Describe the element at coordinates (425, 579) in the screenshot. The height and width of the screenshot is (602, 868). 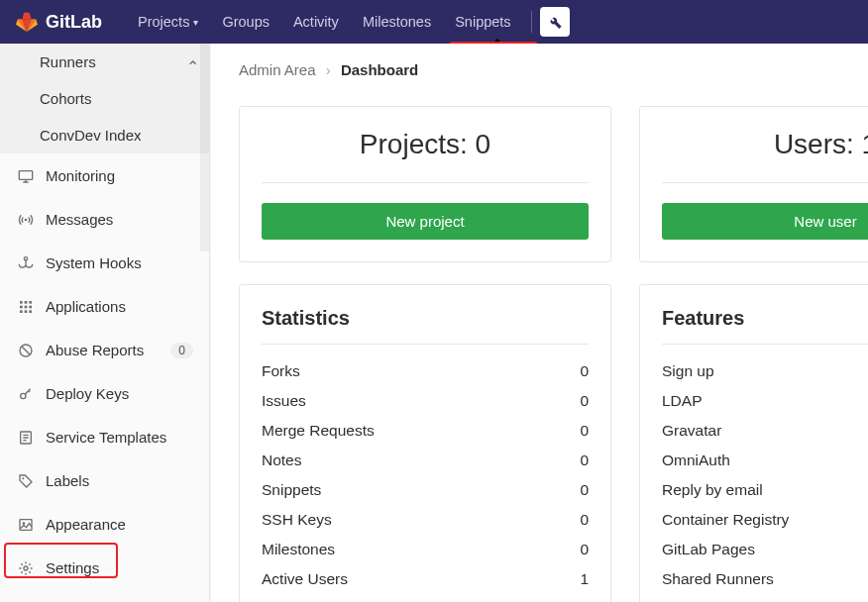
I see `stat-row: Active Users1` at that location.